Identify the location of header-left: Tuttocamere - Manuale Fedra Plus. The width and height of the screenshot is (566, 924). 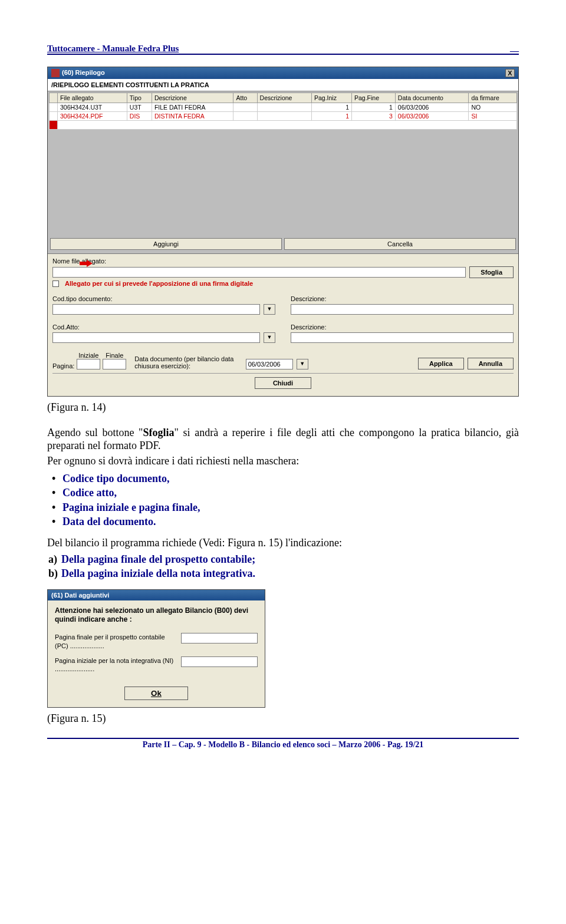
(113, 48).